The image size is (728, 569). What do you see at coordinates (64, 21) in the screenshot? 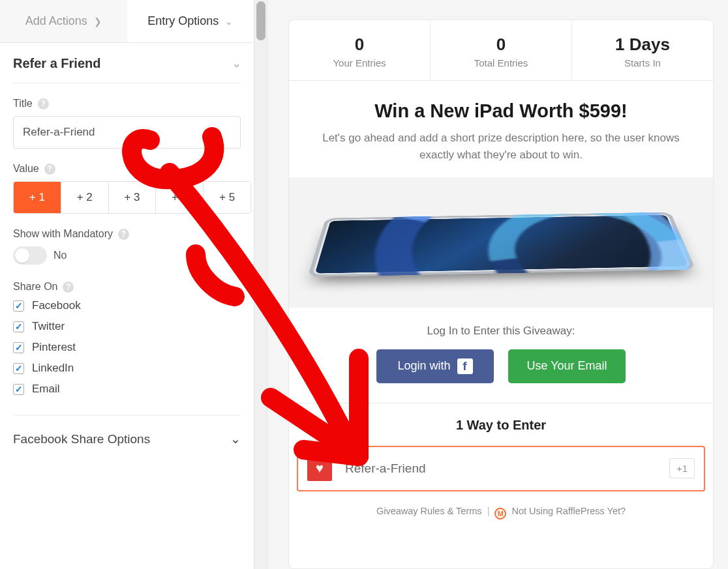
I see `tab-add-actions: Add Actions ❯` at bounding box center [64, 21].